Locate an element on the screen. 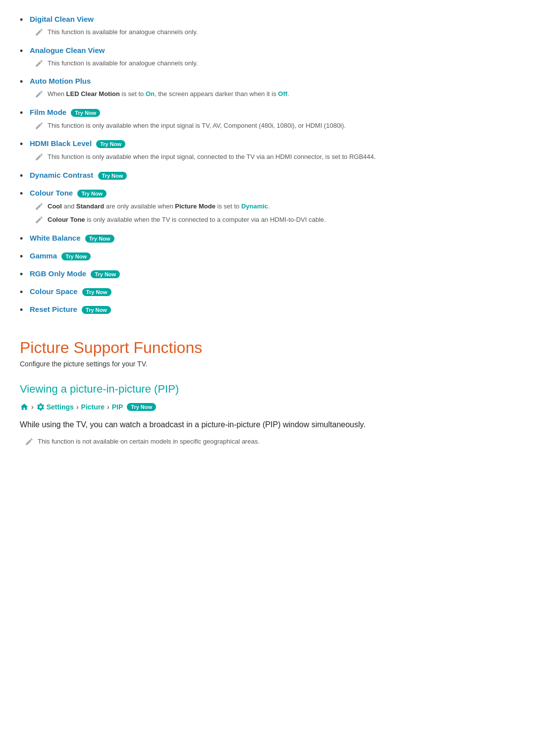 Image resolution: width=535 pixels, height=756 pixels. auto-motion-plus-note: When LED Clear Motion is set to On, the … is located at coordinates (275, 94).